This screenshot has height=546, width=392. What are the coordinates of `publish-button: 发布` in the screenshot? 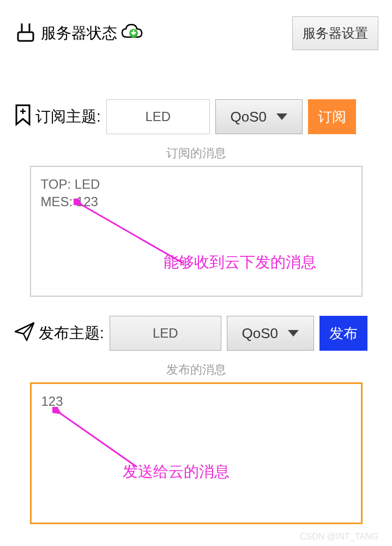 It's located at (343, 333).